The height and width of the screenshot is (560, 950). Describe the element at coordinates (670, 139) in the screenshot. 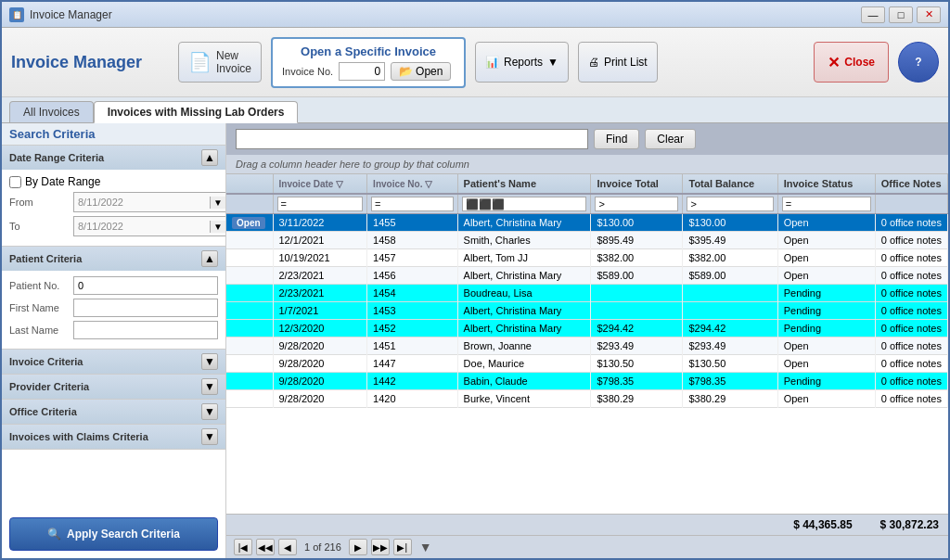

I see `clear-button: Clear` at that location.